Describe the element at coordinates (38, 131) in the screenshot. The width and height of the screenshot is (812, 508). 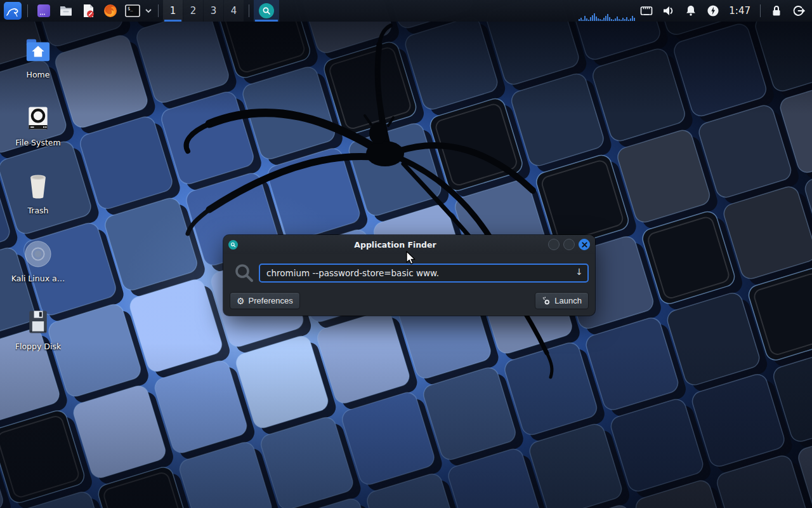
I see `desktop-icon-file-system: File System` at that location.